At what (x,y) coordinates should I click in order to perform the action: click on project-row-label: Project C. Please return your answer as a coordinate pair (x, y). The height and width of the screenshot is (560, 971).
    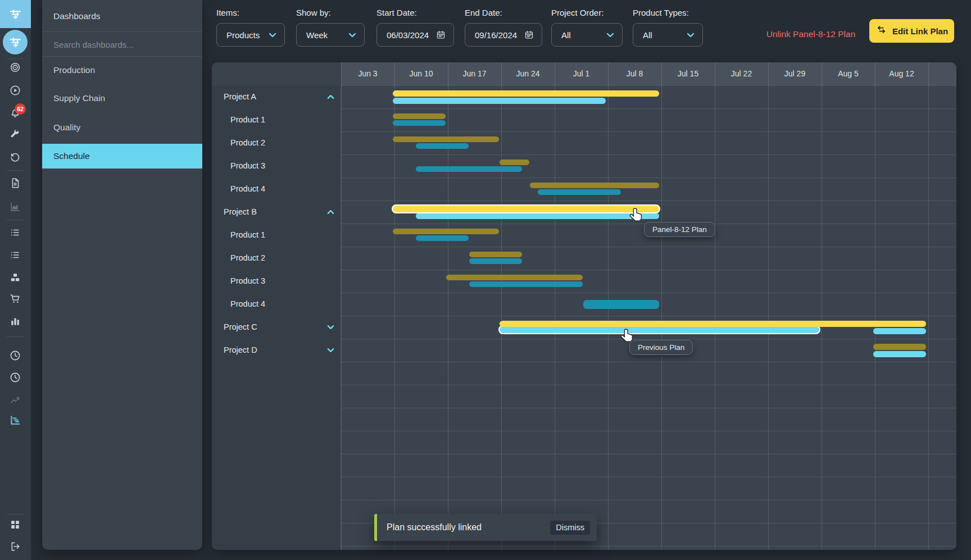
    Looking at the image, I should click on (241, 327).